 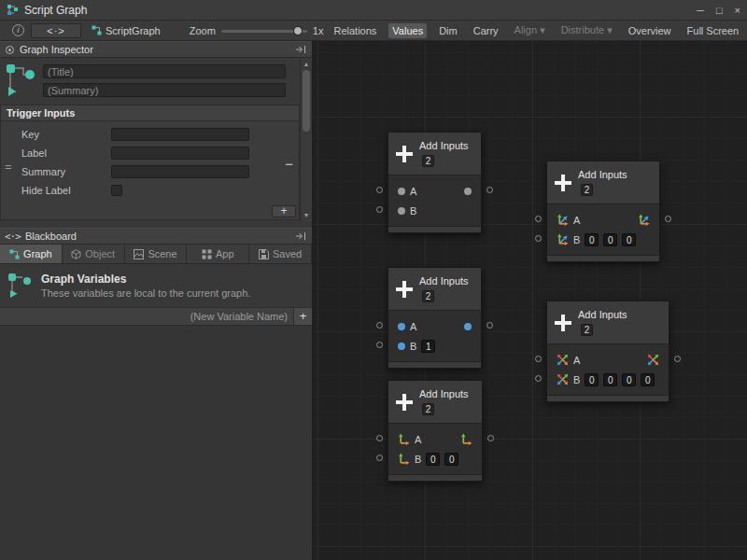 What do you see at coordinates (157, 254) in the screenshot?
I see `tab-scene: Scene` at bounding box center [157, 254].